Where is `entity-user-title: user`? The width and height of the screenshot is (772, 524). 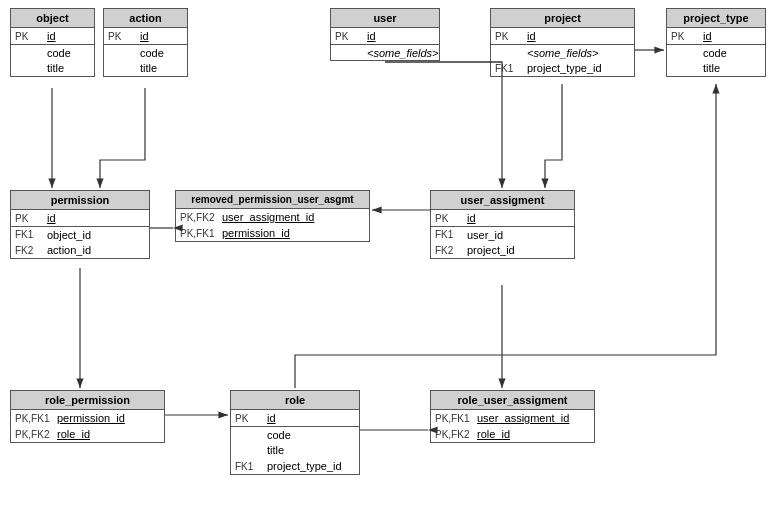 entity-user-title: user is located at coordinates (385, 18).